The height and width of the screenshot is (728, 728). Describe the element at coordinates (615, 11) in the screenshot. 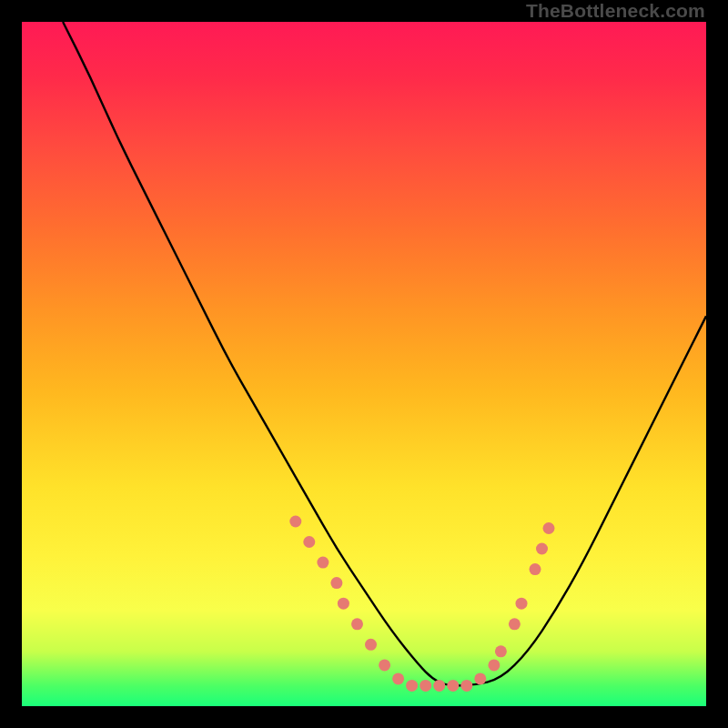

I see `watermark-text: TheBottleneck.com` at that location.